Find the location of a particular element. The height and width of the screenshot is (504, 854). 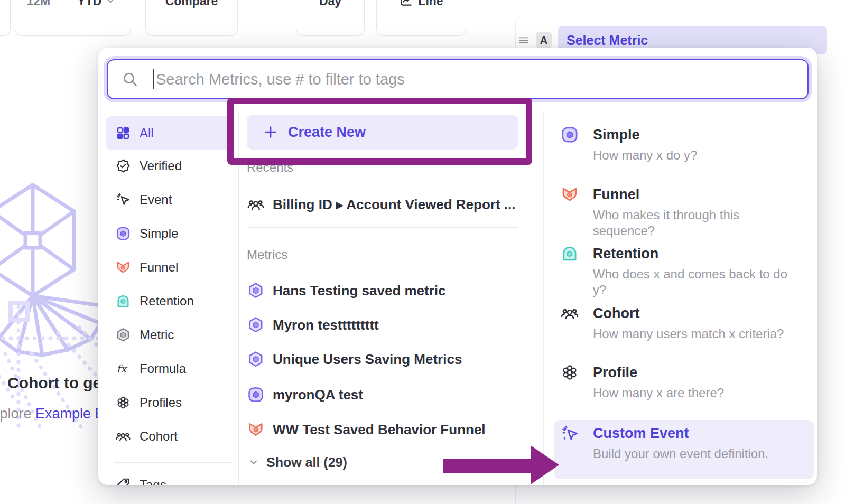

time-range-button-group: 12M YTD is located at coordinates (73, 18).